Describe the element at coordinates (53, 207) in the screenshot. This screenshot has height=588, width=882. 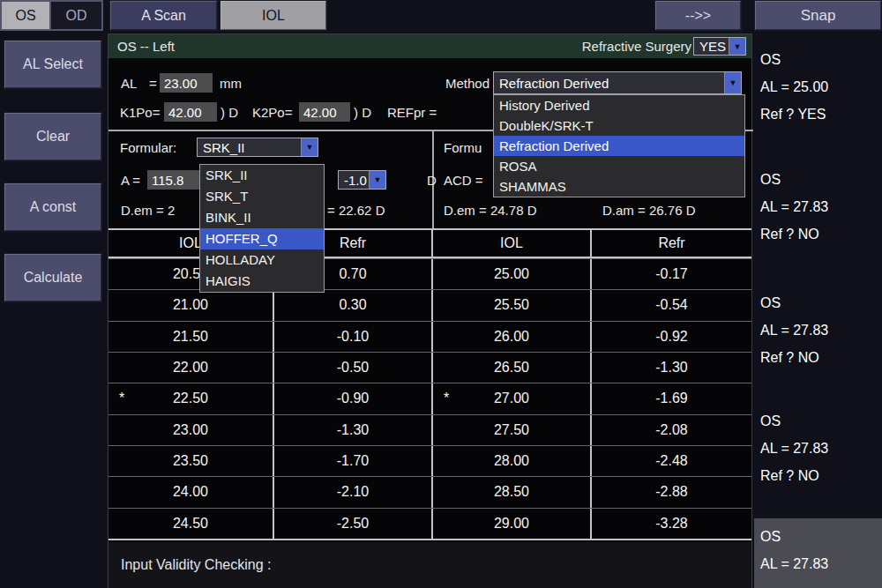
I see `a-const-button: A const` at that location.